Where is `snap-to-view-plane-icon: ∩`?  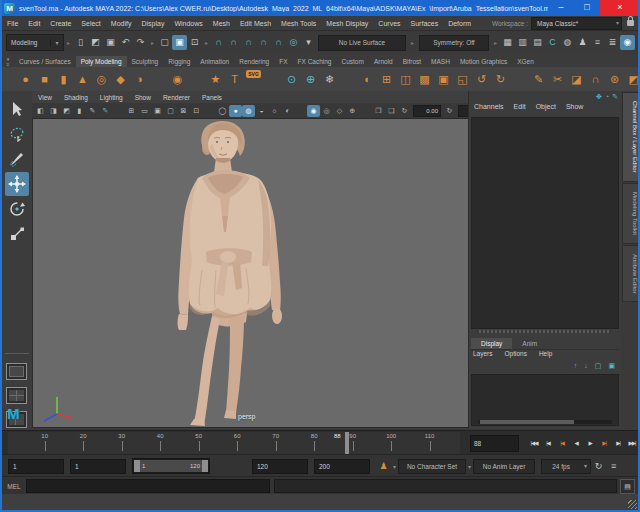 snap-to-view-plane-icon: ∩ is located at coordinates (278, 42).